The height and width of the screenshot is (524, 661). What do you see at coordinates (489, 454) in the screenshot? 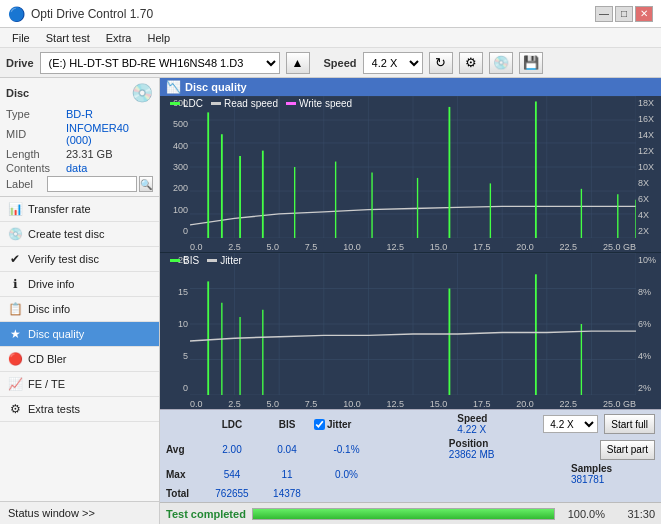
I see `position-value: 23862 MB` at bounding box center [489, 454].